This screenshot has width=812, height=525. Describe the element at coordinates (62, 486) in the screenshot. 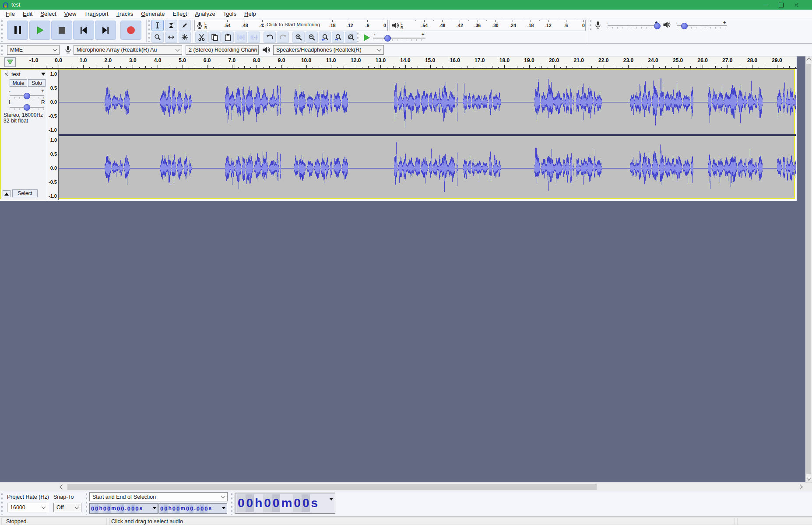

I see `scroll-left-icon` at that location.